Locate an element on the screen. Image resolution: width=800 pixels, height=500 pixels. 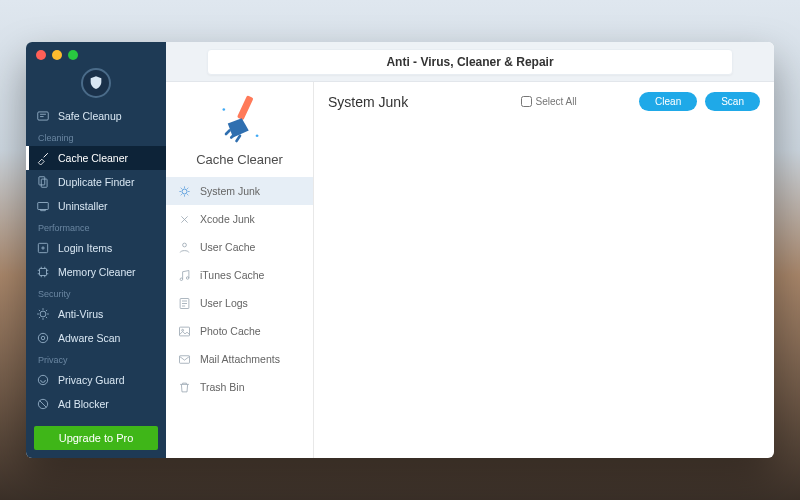
sidebar-item-memory-cleaner: Memory Cleaner is located at coordinates (96, 272).